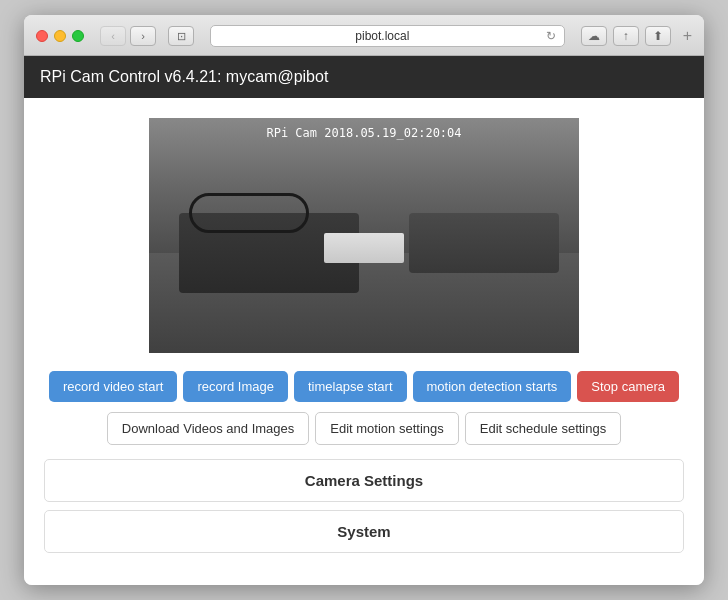 This screenshot has width=728, height=600. I want to click on system-panel: System, so click(364, 532).